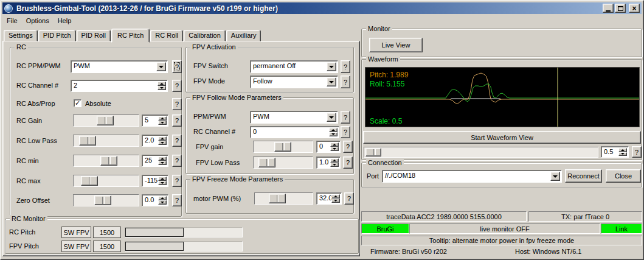  I want to click on rc-low-pass-input: 2.0, so click(155, 141).